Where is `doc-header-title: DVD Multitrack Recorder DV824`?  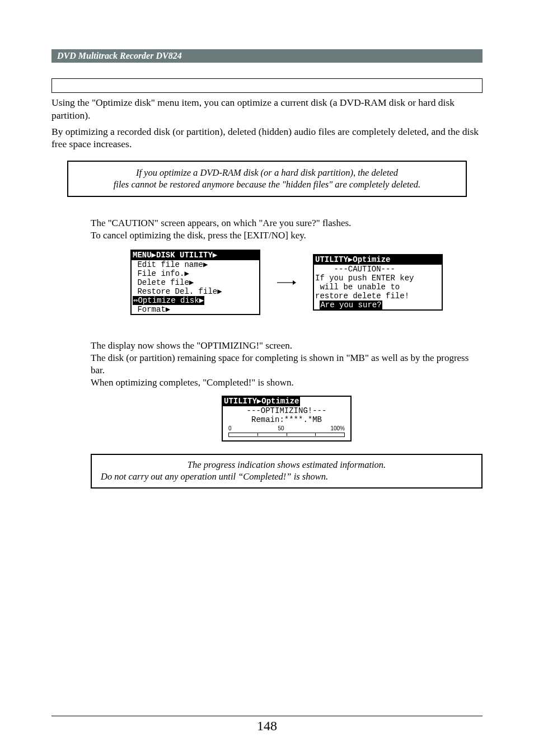 doc-header-title: DVD Multitrack Recorder DV824 is located at coordinates (120, 56).